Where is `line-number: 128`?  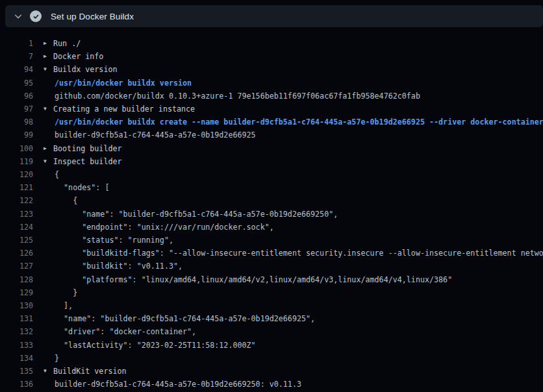
line-number: 128 is located at coordinates (17, 280).